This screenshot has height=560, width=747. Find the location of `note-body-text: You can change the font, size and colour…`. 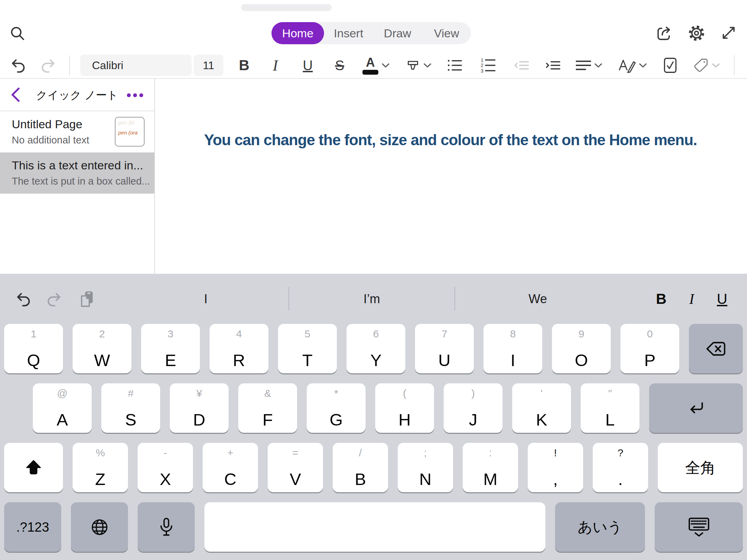

note-body-text: You can change the font, size and colour… is located at coordinates (450, 140).